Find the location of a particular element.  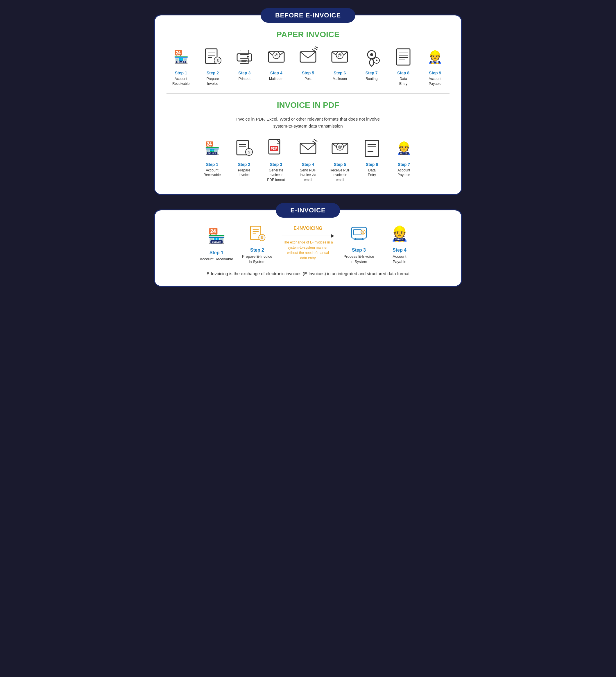

paper-step-4-label: Step 4 is located at coordinates (276, 73).